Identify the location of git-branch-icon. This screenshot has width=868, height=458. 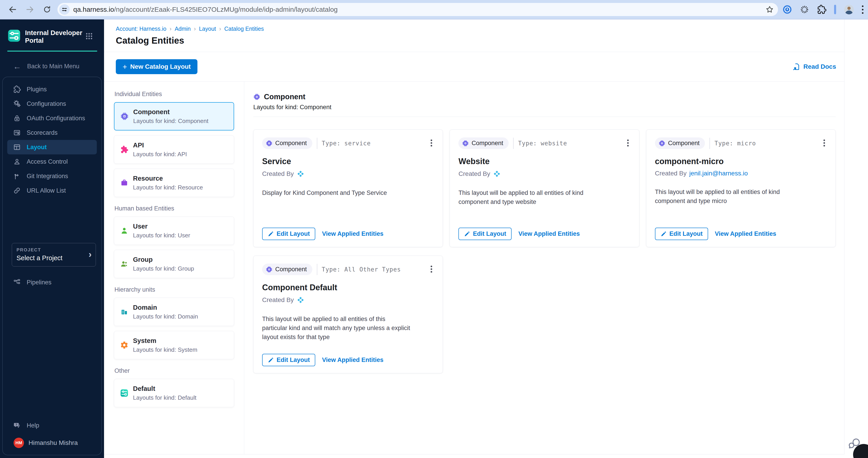
(17, 176).